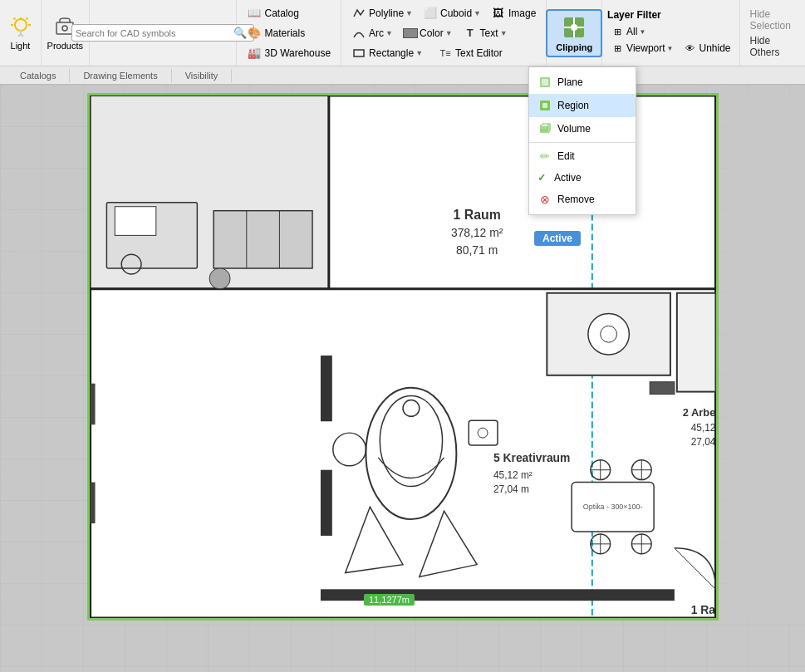 This screenshot has height=672, width=805. Describe the element at coordinates (409, 13) in the screenshot. I see `polyline-arrow: ▼` at that location.